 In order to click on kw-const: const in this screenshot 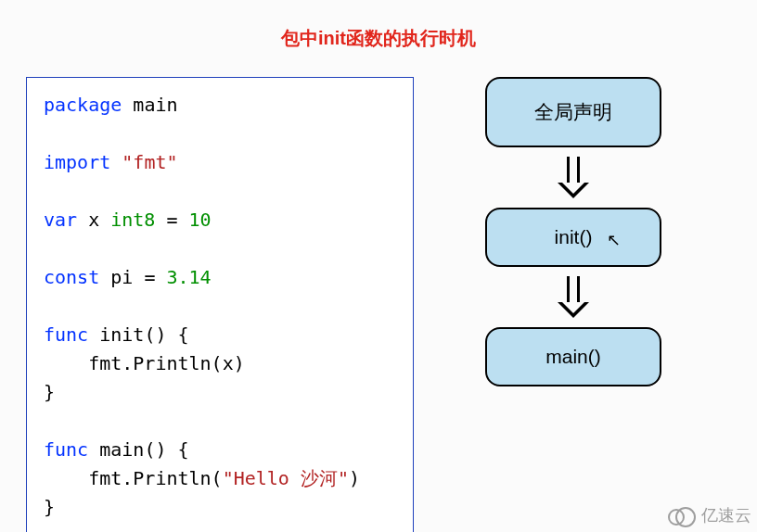, I will do `click(71, 277)`.